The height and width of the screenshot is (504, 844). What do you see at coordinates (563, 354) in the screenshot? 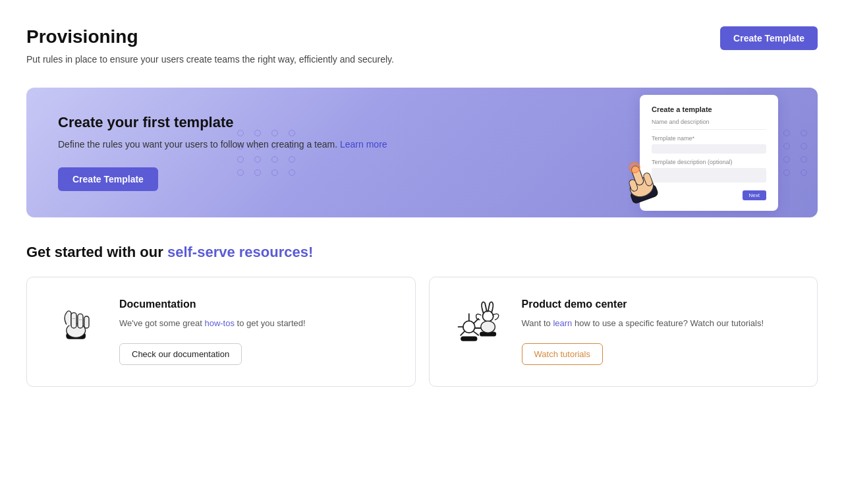
I see `watch-tutorials-button: Watch tutorials` at bounding box center [563, 354].